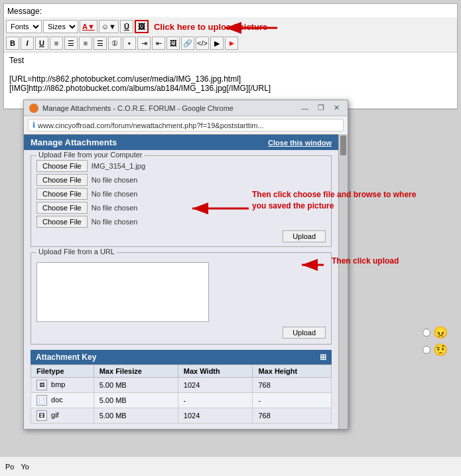 This screenshot has height=476, width=461. I want to click on youtube-icon: ▶, so click(232, 43).